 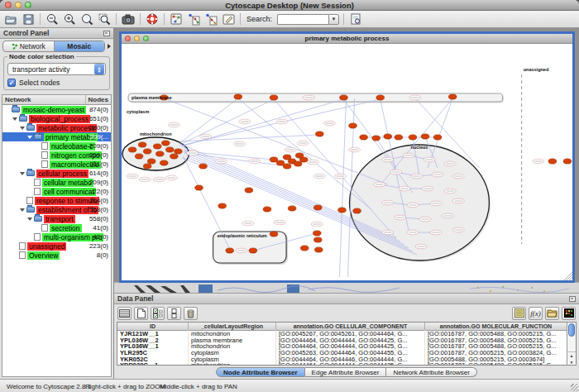 I want to click on tree-header-network: Network, so click(x=45, y=99).